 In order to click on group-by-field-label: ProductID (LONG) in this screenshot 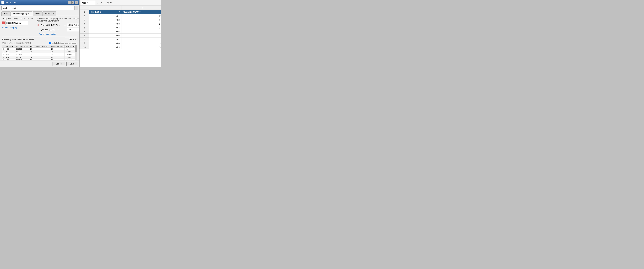, I will do `click(14, 23)`.